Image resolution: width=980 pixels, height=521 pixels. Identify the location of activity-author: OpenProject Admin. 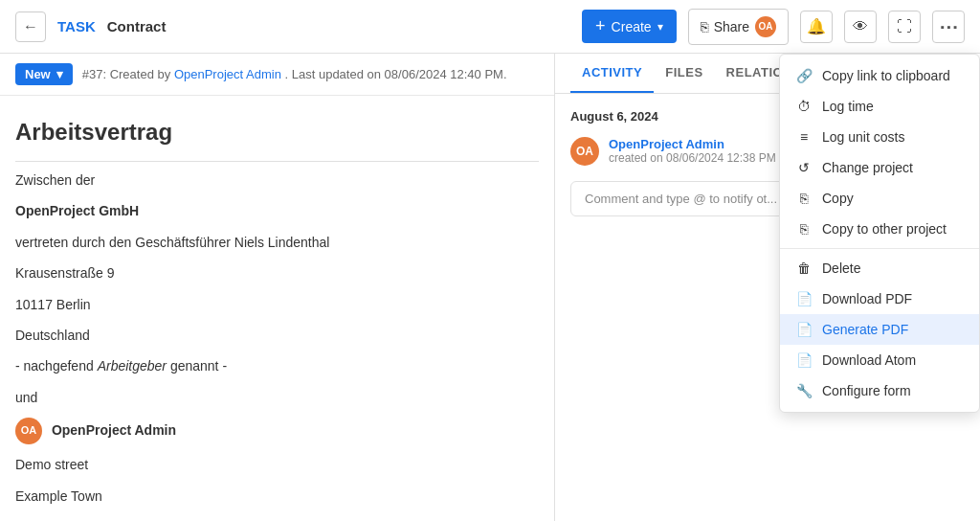
(693, 144).